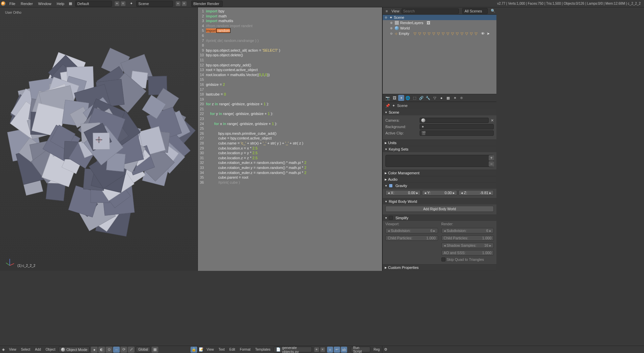 The image size is (644, 353). What do you see at coordinates (38, 350) in the screenshot?
I see `v-menu-add: Add` at bounding box center [38, 350].